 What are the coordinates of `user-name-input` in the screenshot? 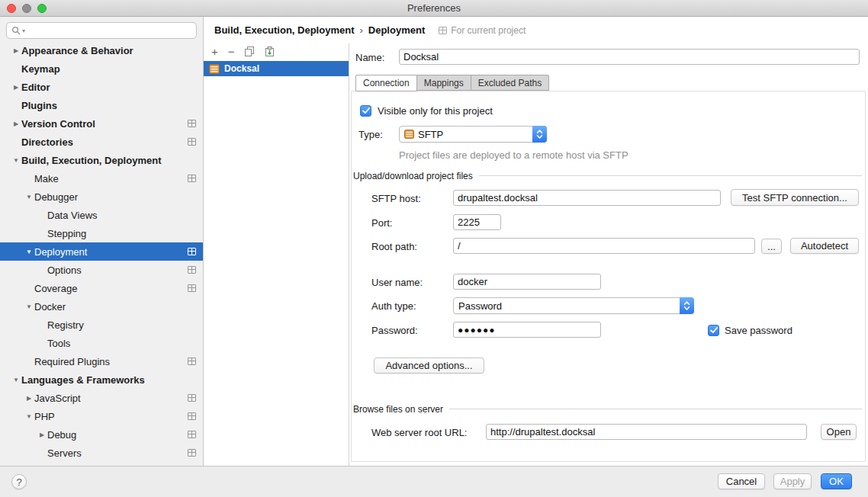 It's located at (527, 282).